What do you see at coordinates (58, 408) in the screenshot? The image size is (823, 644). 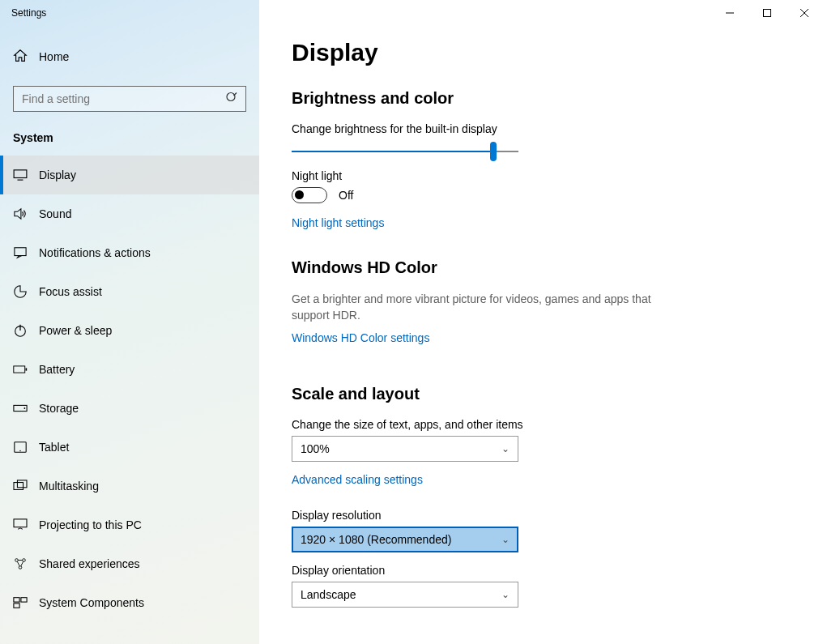 I see `nav-label: Storage` at bounding box center [58, 408].